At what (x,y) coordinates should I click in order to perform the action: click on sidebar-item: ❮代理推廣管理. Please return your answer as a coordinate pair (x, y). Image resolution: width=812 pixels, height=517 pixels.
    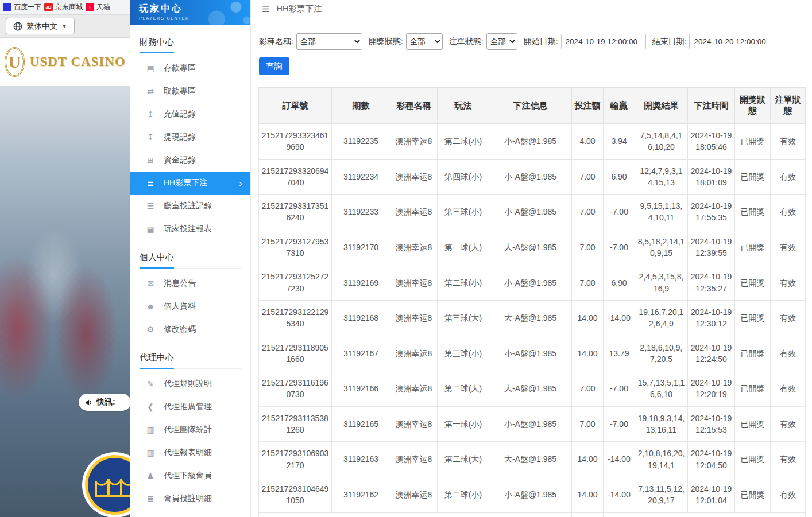
    Looking at the image, I should click on (191, 407).